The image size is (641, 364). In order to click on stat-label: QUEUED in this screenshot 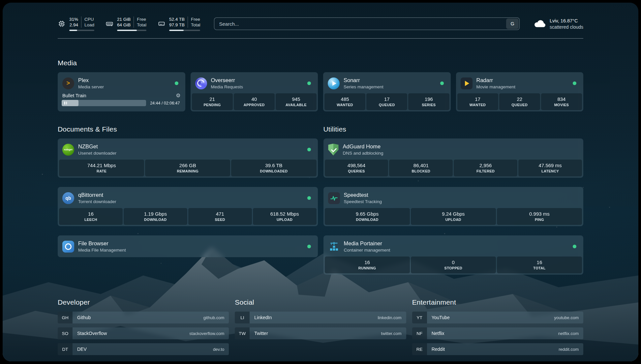, I will do `click(387, 105)`.